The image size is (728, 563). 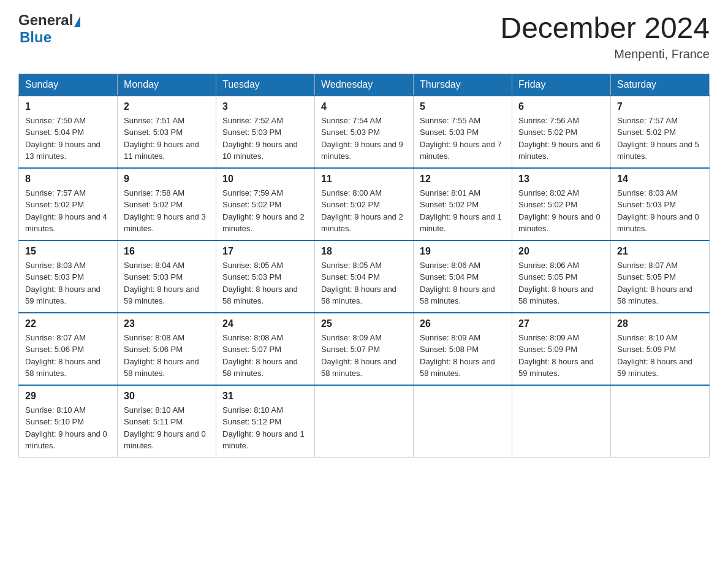 What do you see at coordinates (69, 421) in the screenshot?
I see `table-row: 29 Sunrise: 8:10 AM Sunset: 5:10 PM Dayl…` at bounding box center [69, 421].